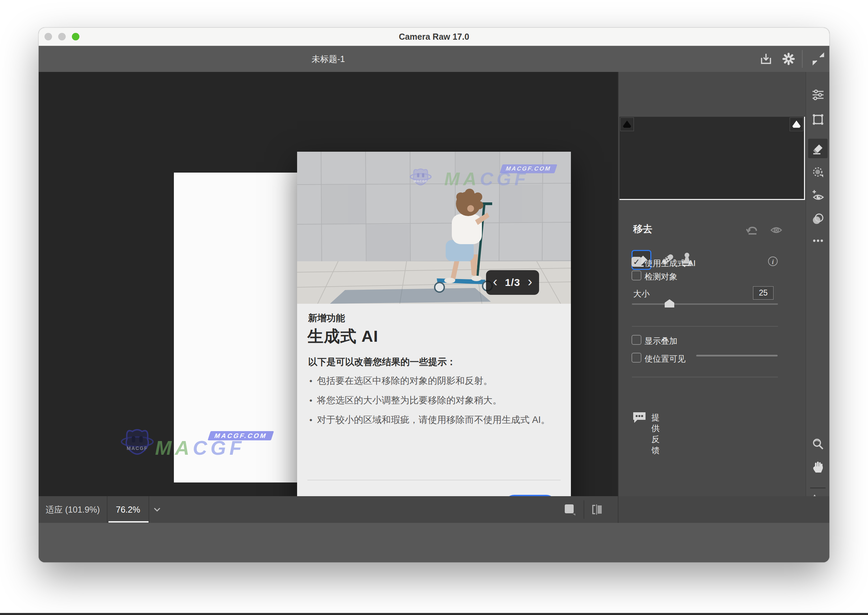 The width and height of the screenshot is (868, 615). What do you see at coordinates (802, 59) in the screenshot?
I see `toolbar-divider` at bounding box center [802, 59].